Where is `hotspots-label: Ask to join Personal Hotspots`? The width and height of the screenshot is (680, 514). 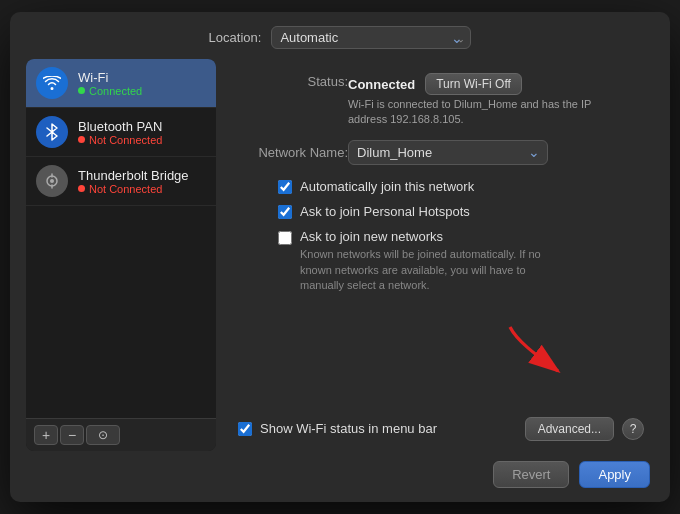
hotspots-label: Ask to join Personal Hotspots is located at coordinates (385, 212).